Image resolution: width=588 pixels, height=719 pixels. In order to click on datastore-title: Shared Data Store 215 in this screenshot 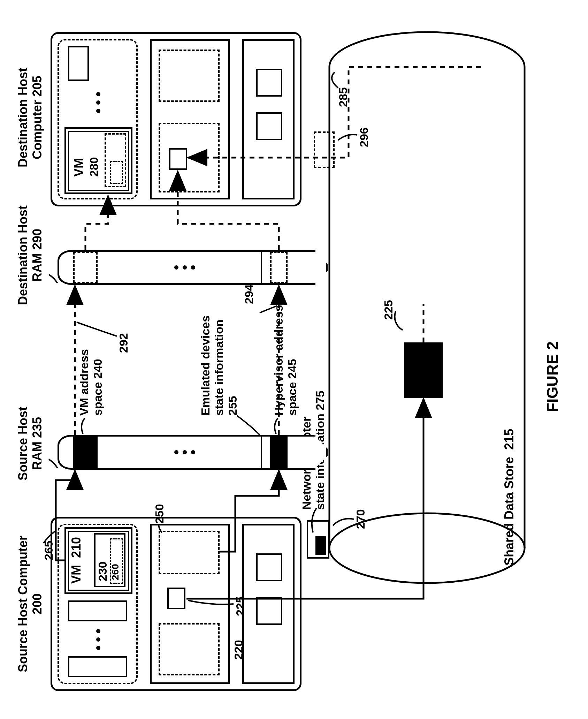, I will do `click(509, 497)`.